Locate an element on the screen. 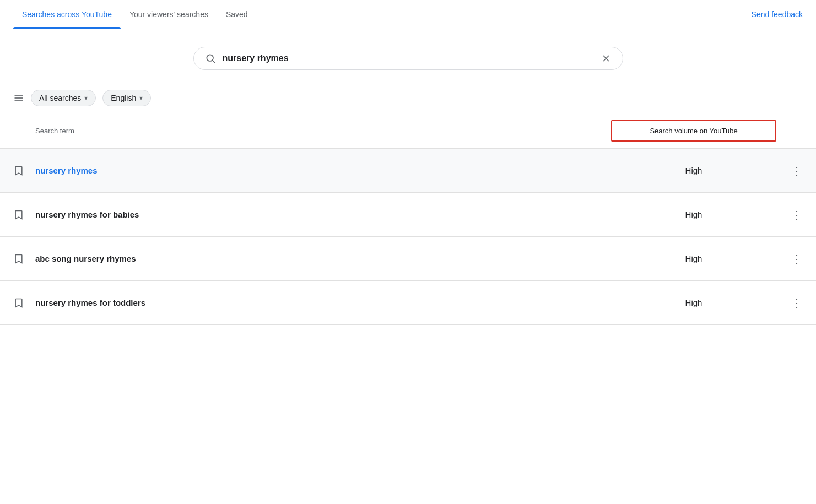 The image size is (816, 504). table-row: nursery rhymes for babies High ⋮ is located at coordinates (408, 215).